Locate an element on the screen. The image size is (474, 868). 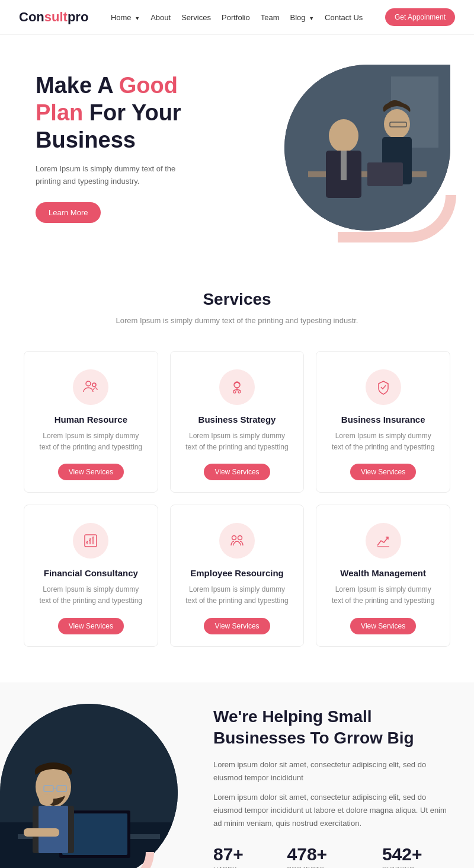
hero-text: Make A Good Plan For Your Business Lorem… is located at coordinates (116, 147).